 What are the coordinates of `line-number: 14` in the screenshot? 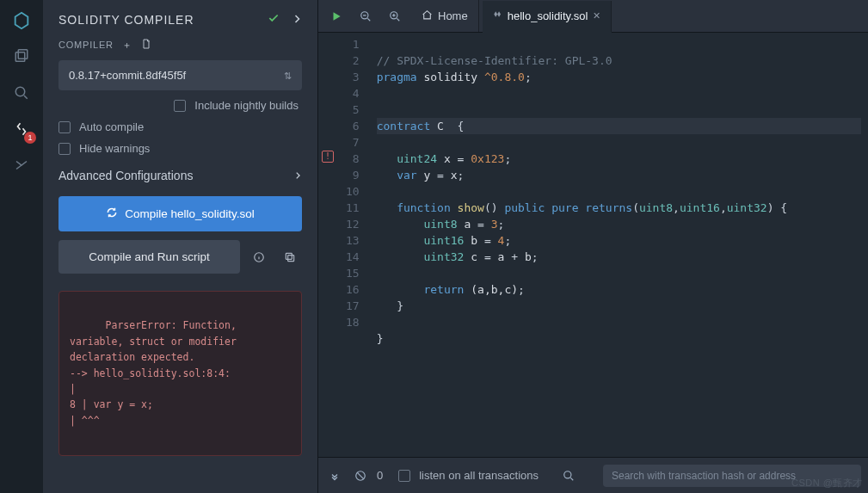 It's located at (353, 256).